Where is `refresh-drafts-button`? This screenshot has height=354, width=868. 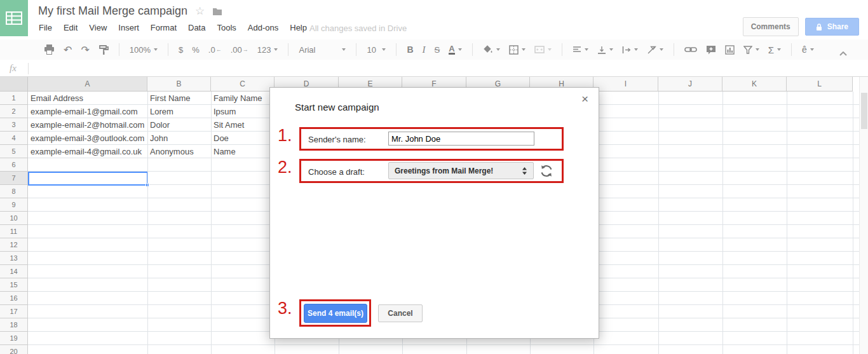
refresh-drafts-button is located at coordinates (546, 171).